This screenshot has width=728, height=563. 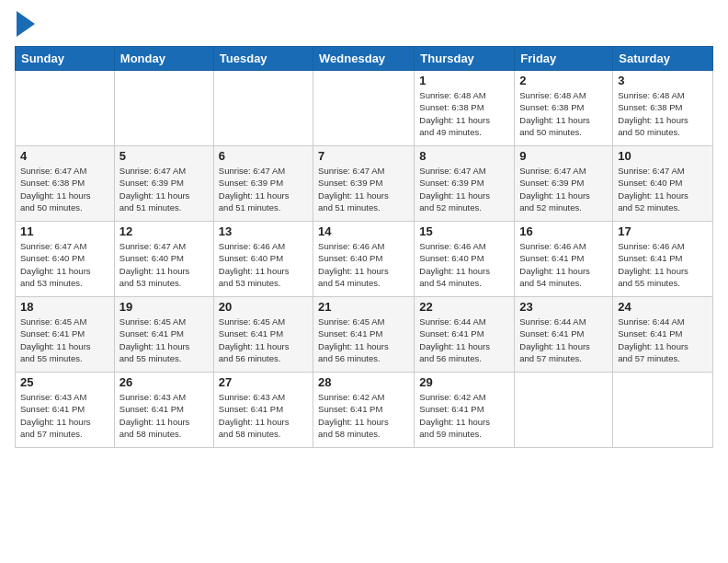 I want to click on calendar-cell: 24Sunrise: 6:44 AM Sunset: 6:41 PM Dayli…, so click(x=664, y=335).